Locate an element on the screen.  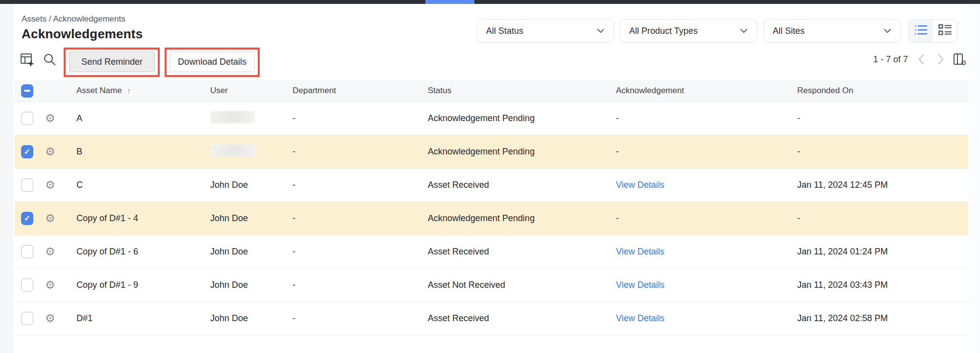
asset-name-cell: A is located at coordinates (143, 119).